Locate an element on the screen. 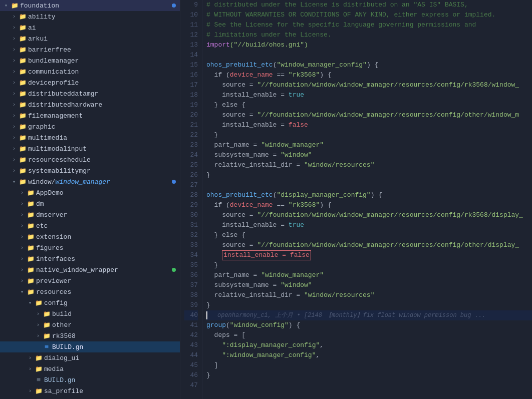  code-line is located at coordinates (369, 55).